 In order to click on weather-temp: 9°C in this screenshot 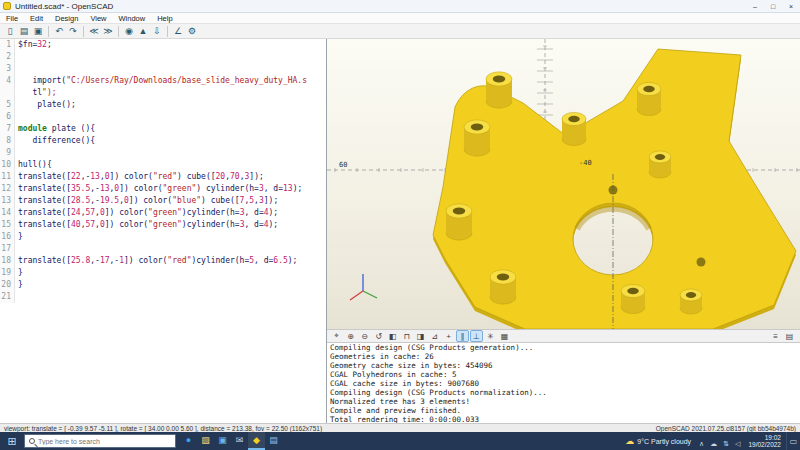, I will do `click(643, 442)`.